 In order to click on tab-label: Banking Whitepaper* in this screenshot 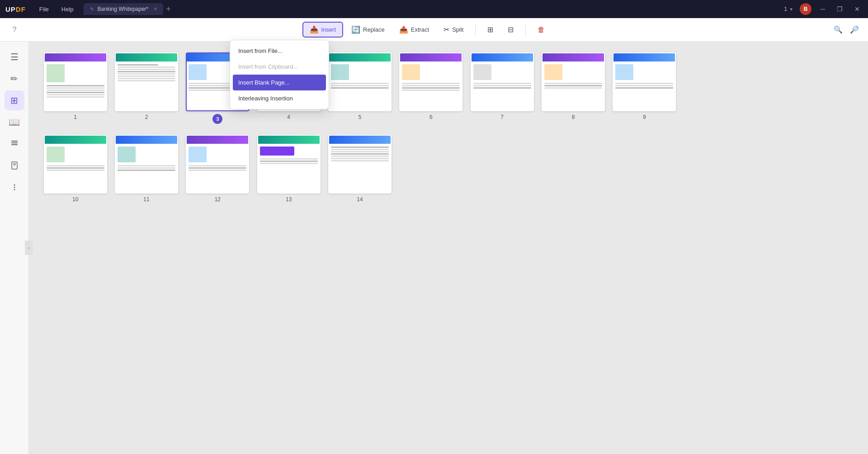, I will do `click(123, 9)`.